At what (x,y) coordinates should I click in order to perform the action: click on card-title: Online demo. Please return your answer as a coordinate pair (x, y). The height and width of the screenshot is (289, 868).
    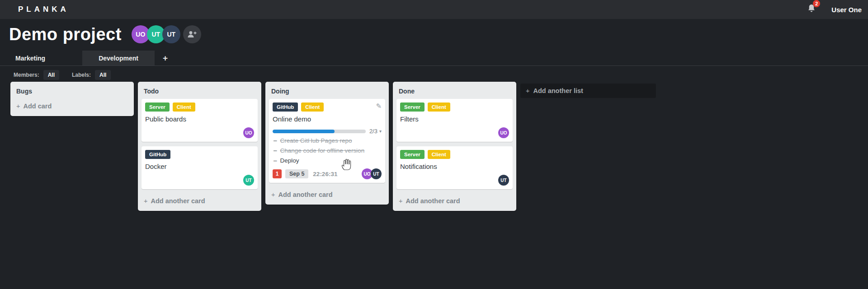
    Looking at the image, I should click on (327, 119).